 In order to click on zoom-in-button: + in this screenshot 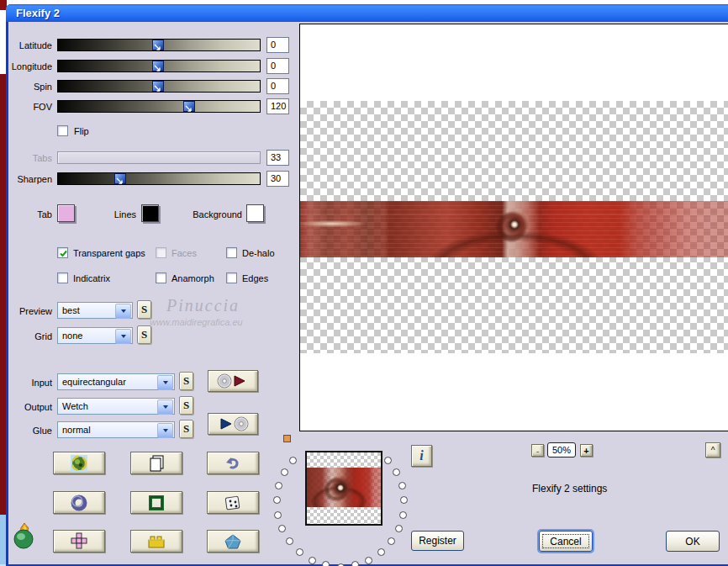, I will do `click(587, 451)`.